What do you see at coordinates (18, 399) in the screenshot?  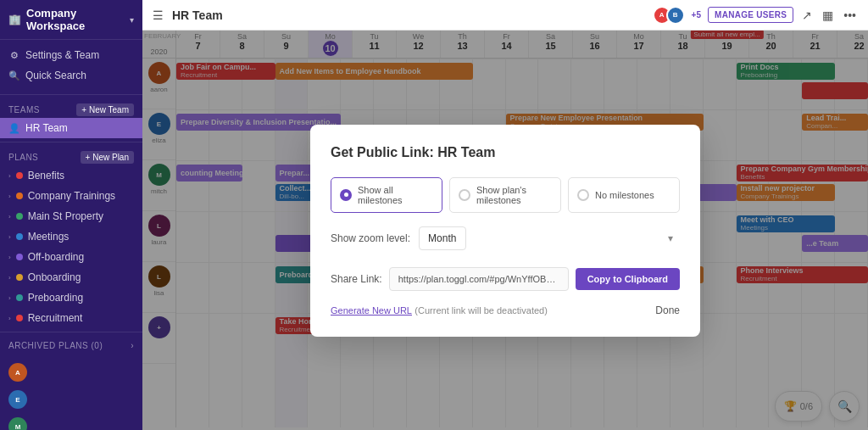 I see `user-avatar-2: E` at bounding box center [18, 399].